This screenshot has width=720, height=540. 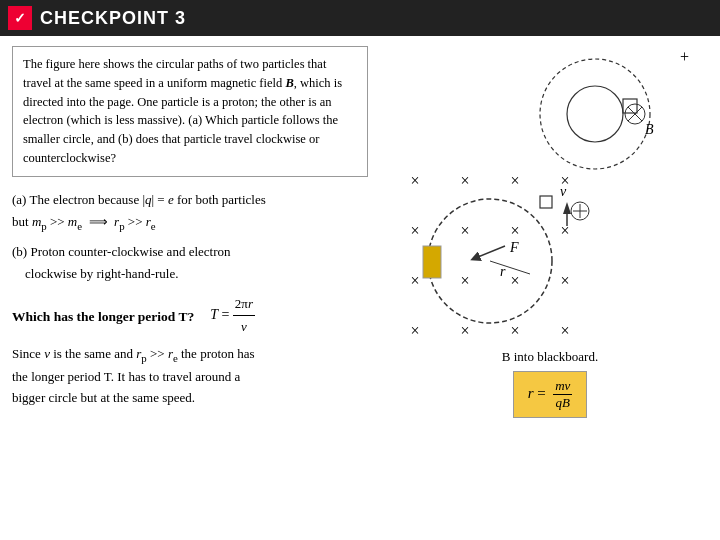 What do you see at coordinates (564, 192) in the screenshot?
I see `svg-text: v` at bounding box center [564, 192].